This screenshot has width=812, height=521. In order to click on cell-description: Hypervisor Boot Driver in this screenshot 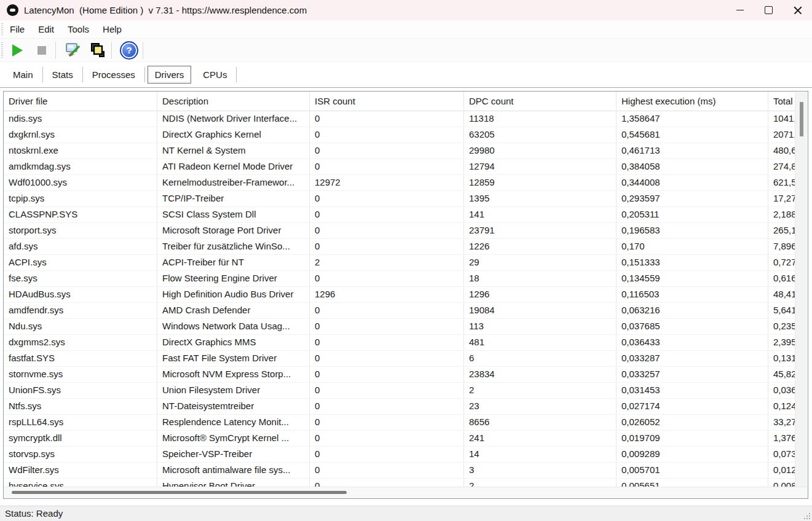, I will do `click(234, 483)`.